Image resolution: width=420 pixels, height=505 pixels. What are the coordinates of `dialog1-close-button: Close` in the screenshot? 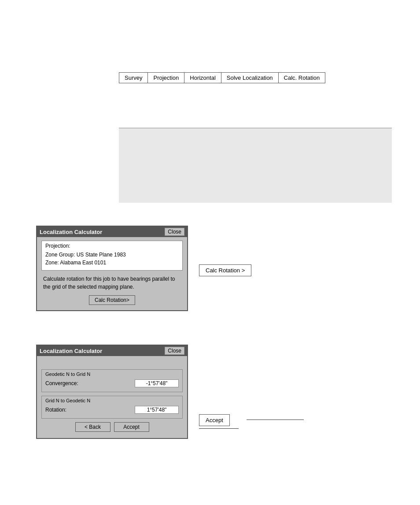 It's located at (174, 232).